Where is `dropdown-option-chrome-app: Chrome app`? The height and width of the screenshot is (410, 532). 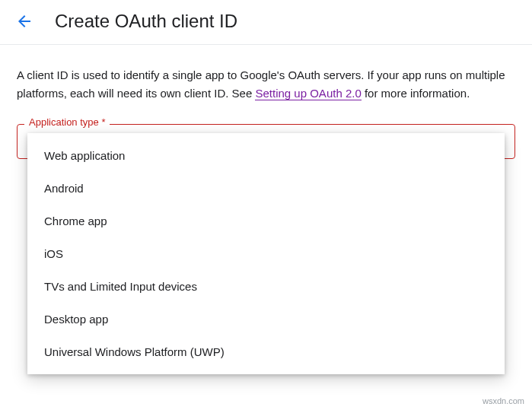
dropdown-option-chrome-app: Chrome app is located at coordinates (266, 221).